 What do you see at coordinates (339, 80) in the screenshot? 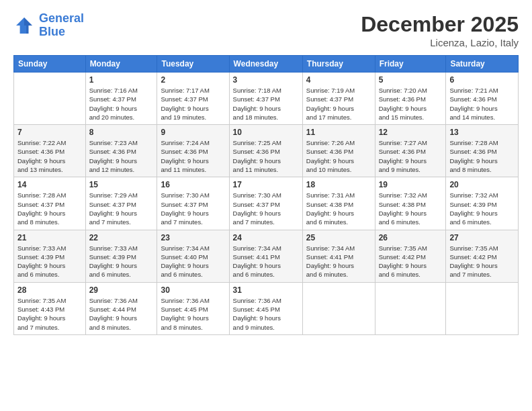
I see `day-number: 4` at bounding box center [339, 80].